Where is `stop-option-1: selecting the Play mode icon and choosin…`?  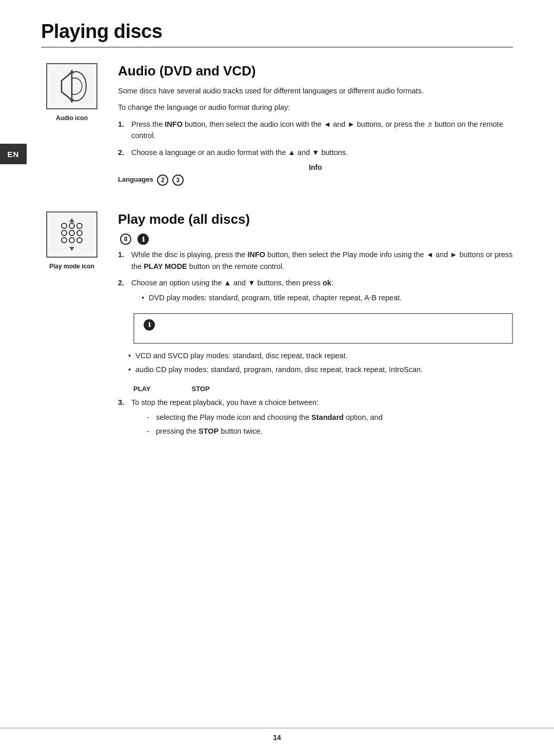
stop-option-1: selecting the Play mode icon and choosin… is located at coordinates (330, 418).